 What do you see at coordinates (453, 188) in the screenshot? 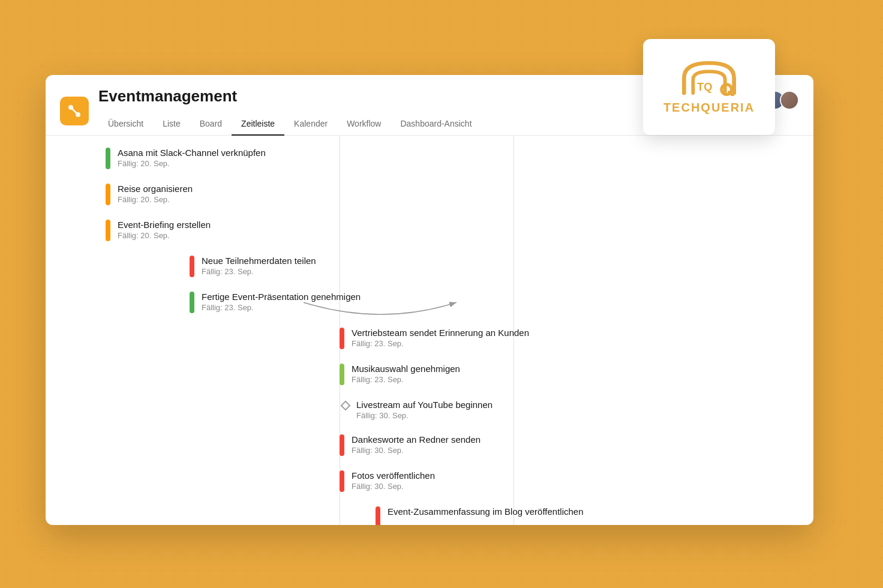
I see `task-name: Reise organisieren` at bounding box center [453, 188].